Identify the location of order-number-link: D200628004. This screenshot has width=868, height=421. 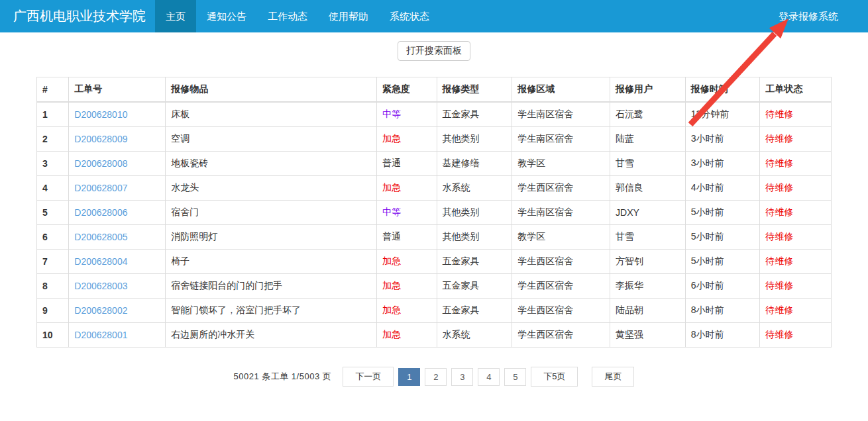
(101, 261).